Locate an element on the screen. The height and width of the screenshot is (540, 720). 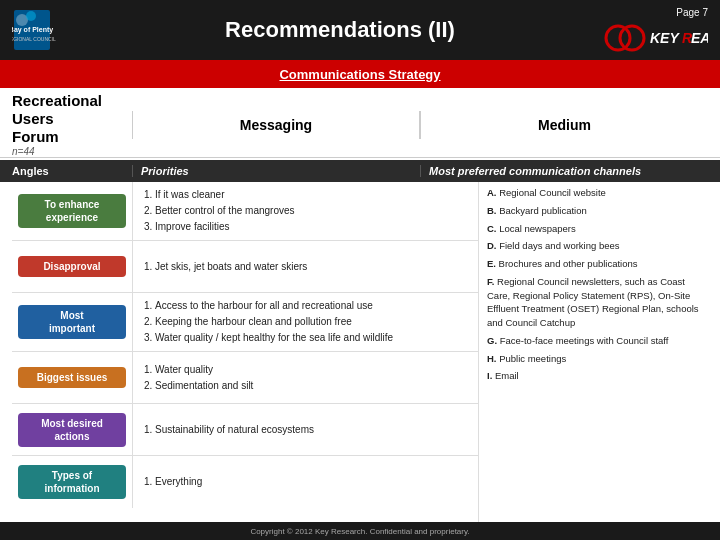
n-label: n=44 is located at coordinates (72, 152).